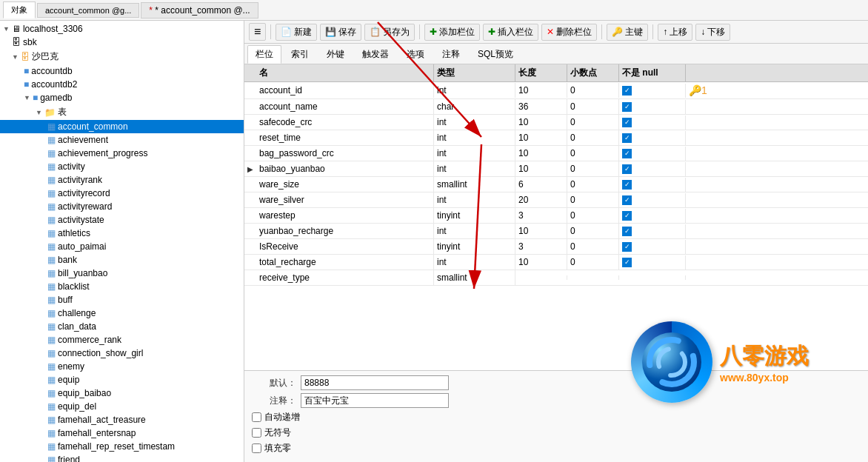 The image size is (868, 462). I want to click on sidebar-item-blacklist: ▦ blacklist, so click(121, 287).